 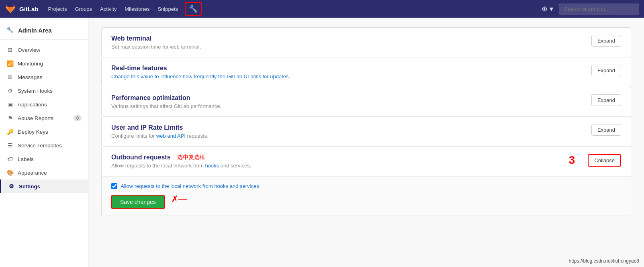 What do you see at coordinates (190, 186) in the screenshot?
I see `outbound-checkbox-text: Allow requests to the local network from…` at bounding box center [190, 186].